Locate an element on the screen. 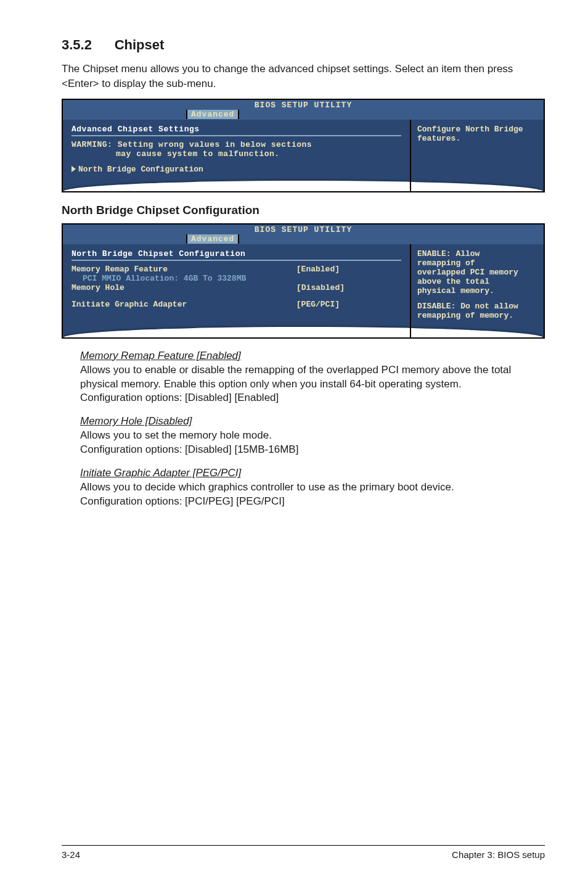 Image resolution: width=588 pixels, height=887 pixels. bios-setting-value: [Enabled] is located at coordinates (349, 269).